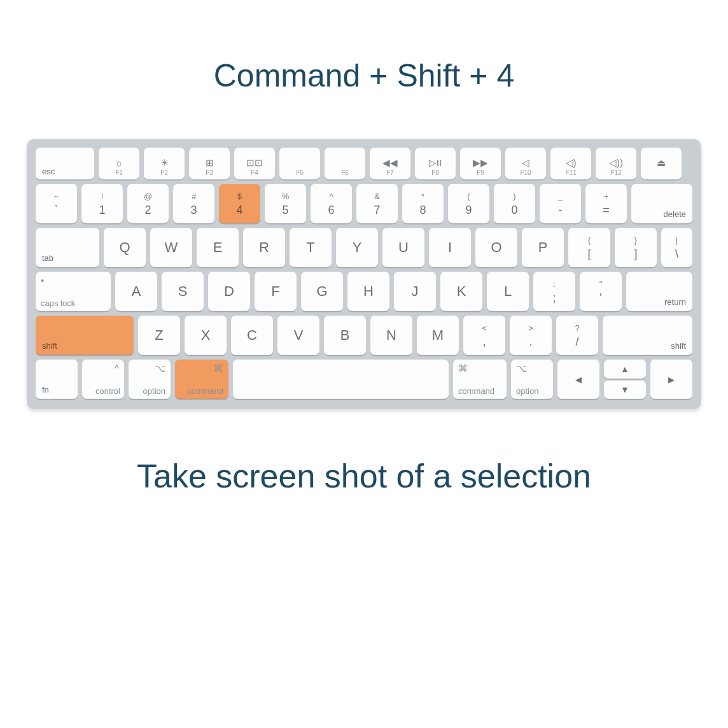 The width and height of the screenshot is (728, 728). What do you see at coordinates (136, 291) in the screenshot?
I see `key-a: A` at bounding box center [136, 291].